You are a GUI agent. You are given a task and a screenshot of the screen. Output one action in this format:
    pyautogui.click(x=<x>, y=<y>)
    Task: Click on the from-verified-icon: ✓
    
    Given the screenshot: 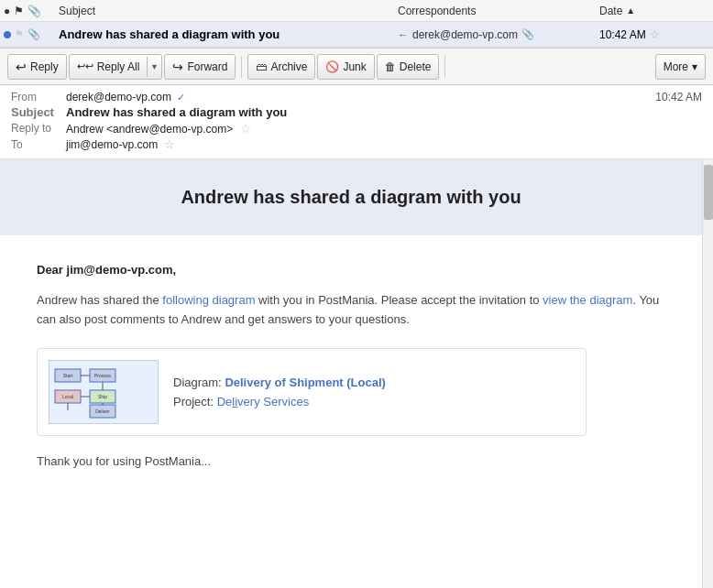 What is the action you would take?
    pyautogui.click(x=181, y=97)
    